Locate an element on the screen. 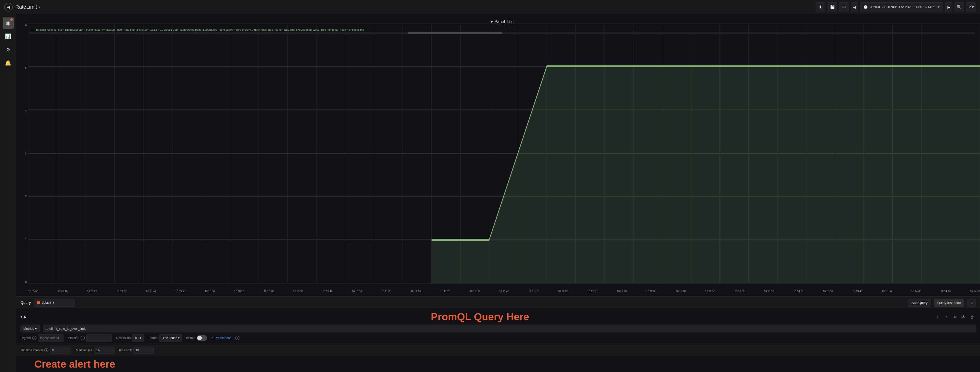 The width and height of the screenshot is (980, 372). min-time-interval-input is located at coordinates (60, 350).